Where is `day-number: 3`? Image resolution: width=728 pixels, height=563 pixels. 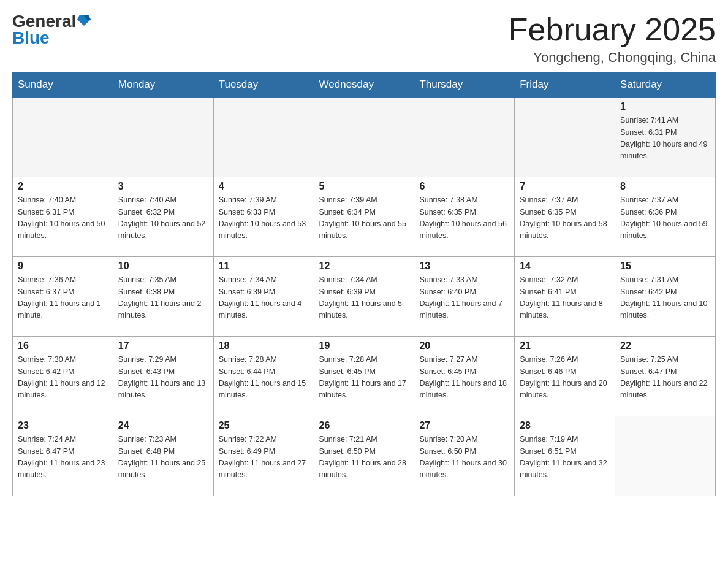 day-number: 3 is located at coordinates (163, 186).